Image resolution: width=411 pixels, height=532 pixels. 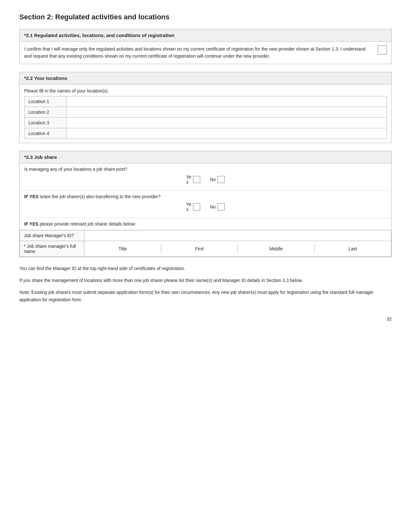 What do you see at coordinates (206, 280) in the screenshot?
I see `footer-note-2: If you share the management of locations…` at bounding box center [206, 280].